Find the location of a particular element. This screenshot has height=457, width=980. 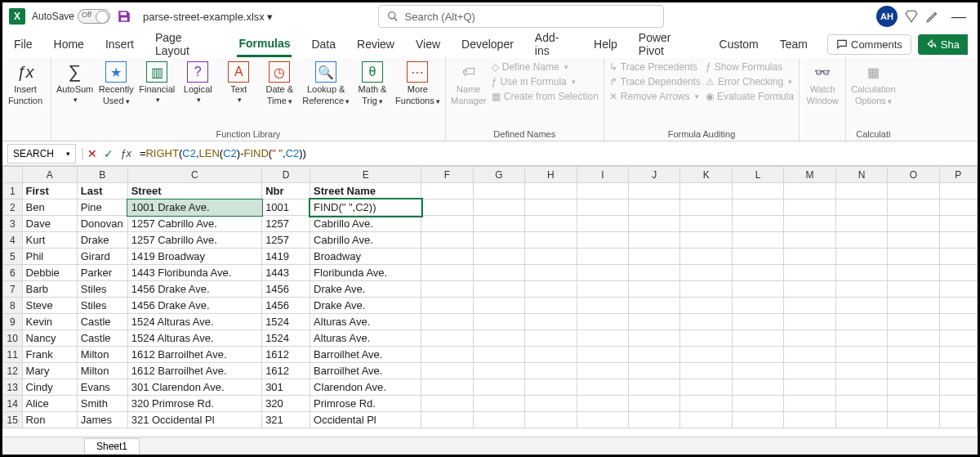

row-header: 13 is located at coordinates (13, 388).